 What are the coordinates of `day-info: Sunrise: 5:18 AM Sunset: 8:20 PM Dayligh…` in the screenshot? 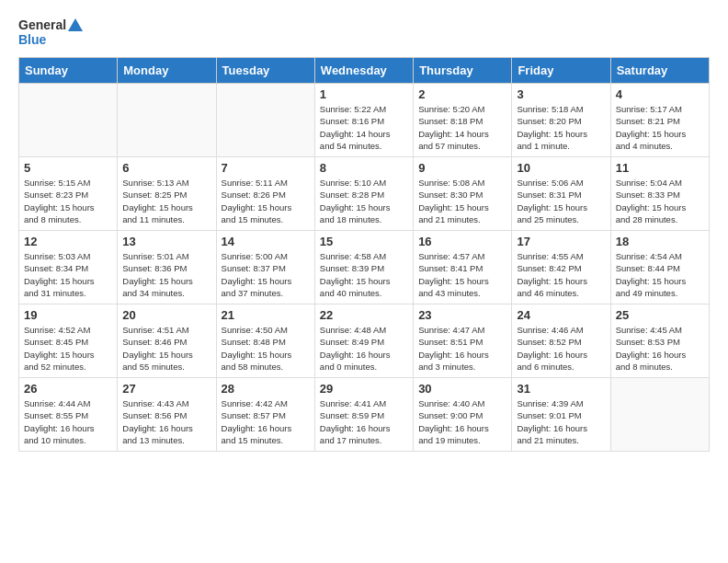 It's located at (561, 127).